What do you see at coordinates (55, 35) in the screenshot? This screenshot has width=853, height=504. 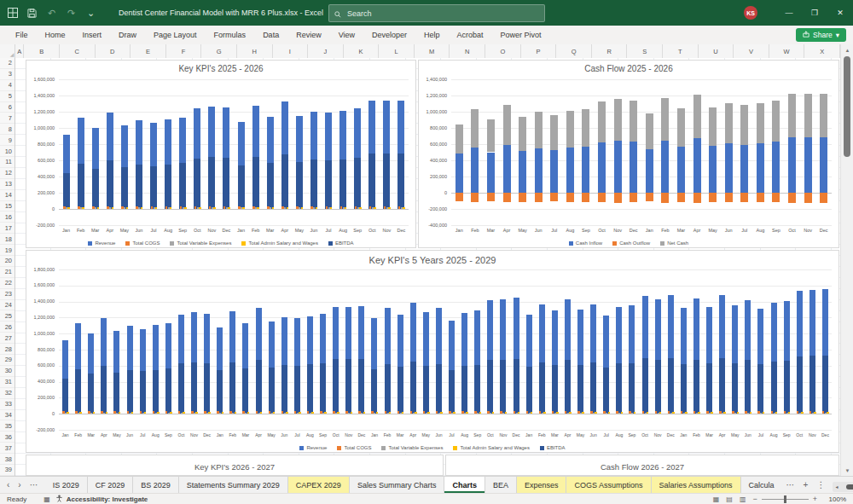 I see `ribbon-tab-home: Home` at bounding box center [55, 35].